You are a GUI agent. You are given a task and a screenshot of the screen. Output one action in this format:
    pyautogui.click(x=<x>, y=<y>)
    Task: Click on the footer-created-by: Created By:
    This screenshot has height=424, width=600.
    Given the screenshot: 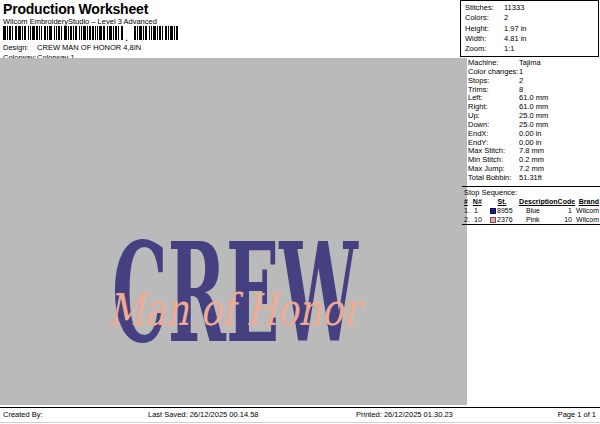 What is the action you would take?
    pyautogui.click(x=23, y=414)
    